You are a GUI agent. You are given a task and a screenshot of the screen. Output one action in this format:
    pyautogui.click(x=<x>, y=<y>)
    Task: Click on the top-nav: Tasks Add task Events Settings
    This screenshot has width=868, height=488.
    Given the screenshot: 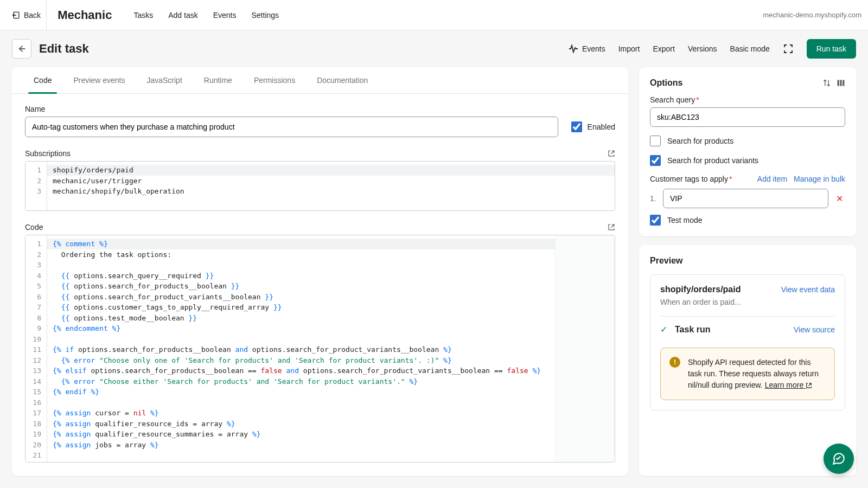 What is the action you would take?
    pyautogui.click(x=206, y=15)
    